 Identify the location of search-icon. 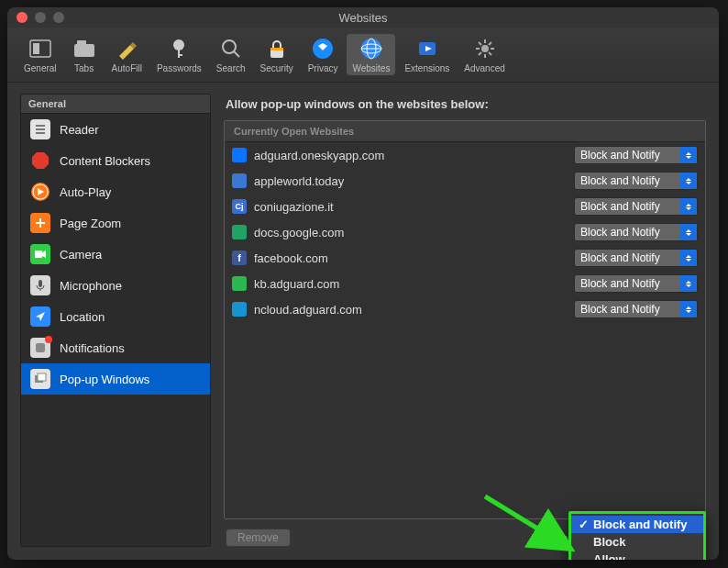
(231, 49).